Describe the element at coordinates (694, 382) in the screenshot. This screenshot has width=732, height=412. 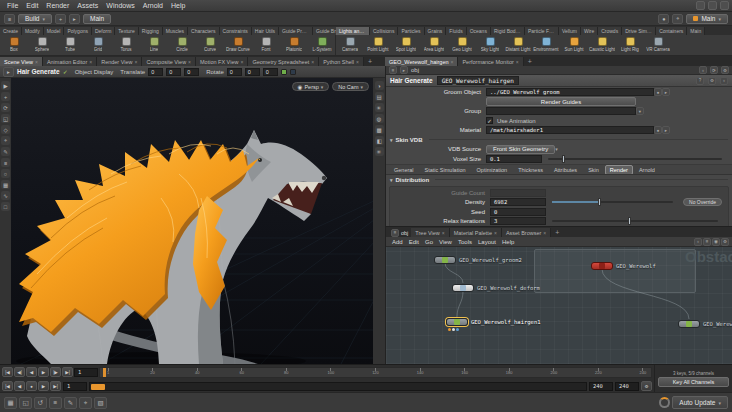
I see `key-all-channels-button: Key All Channels` at that location.